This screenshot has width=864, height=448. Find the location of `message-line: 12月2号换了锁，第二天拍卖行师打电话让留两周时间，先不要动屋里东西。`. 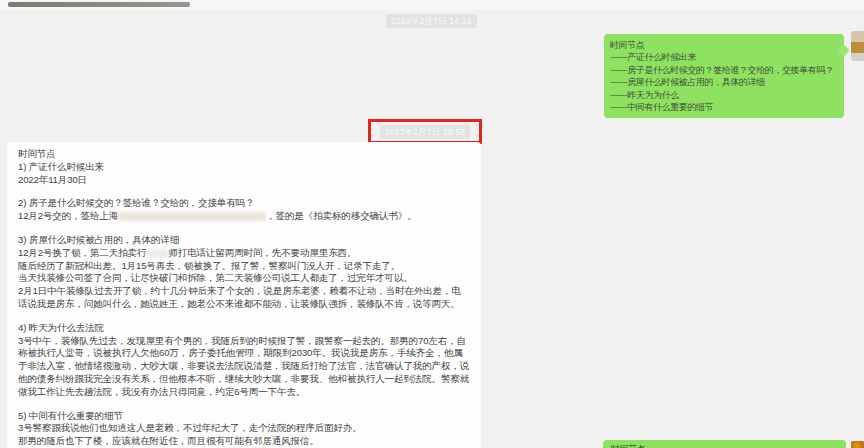

message-line: 12月2号换了锁，第二天拍卖行师打电话让留两周时间，先不要动屋里东西。 is located at coordinates (244, 254).